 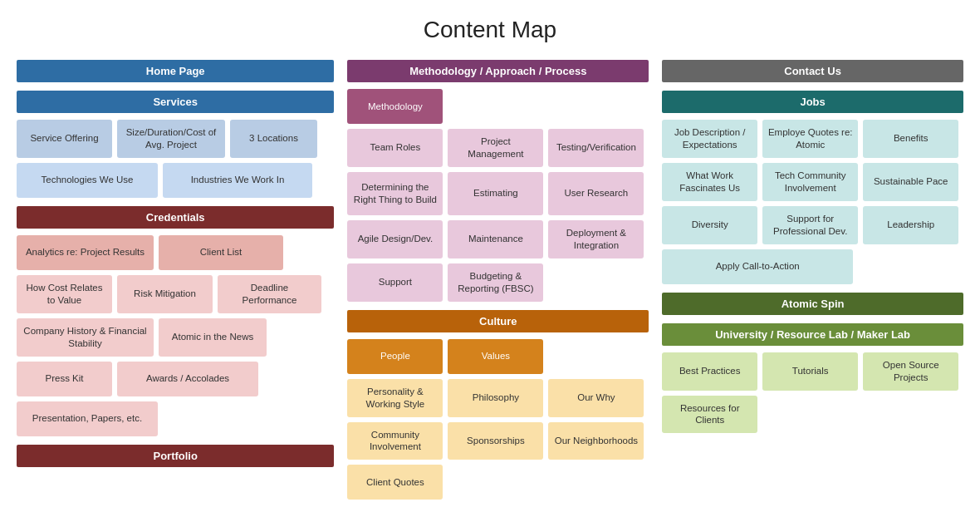 I want to click on card-user-research: User Research, so click(x=596, y=194).